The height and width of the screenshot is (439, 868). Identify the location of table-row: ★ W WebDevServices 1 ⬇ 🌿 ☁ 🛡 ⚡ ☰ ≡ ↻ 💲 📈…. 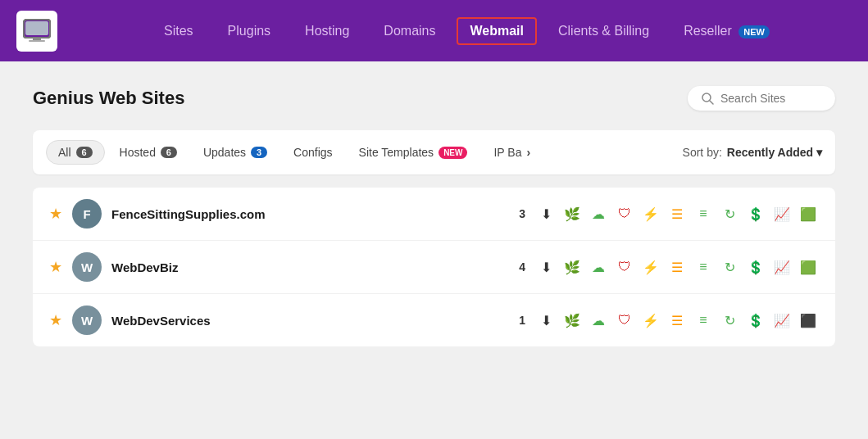
(434, 320).